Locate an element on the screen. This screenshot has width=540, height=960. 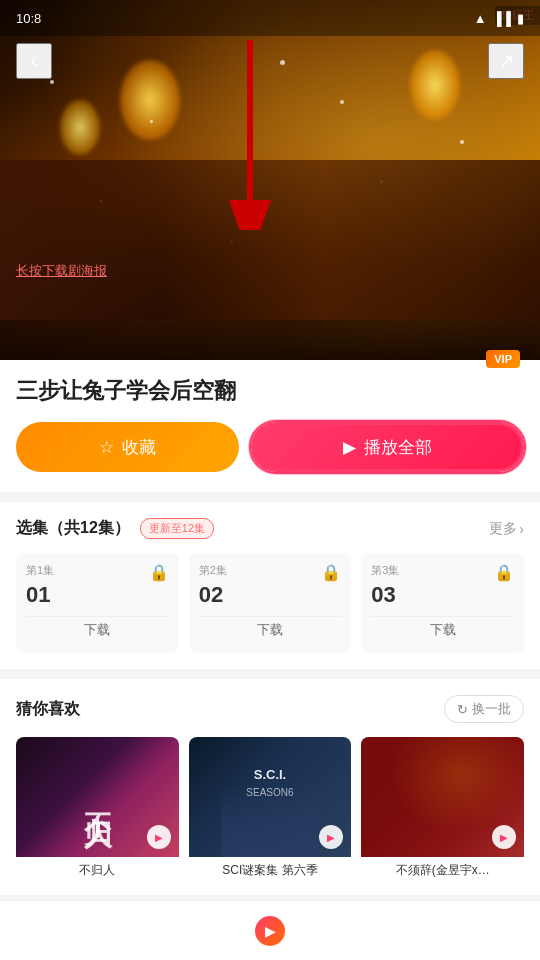
collect-button: ☆ 收藏 is located at coordinates (128, 447).